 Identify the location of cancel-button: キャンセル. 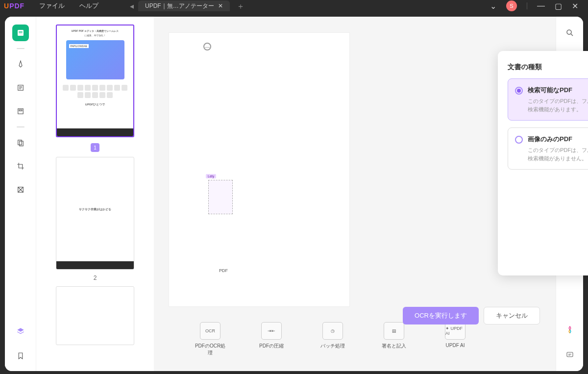
(512, 316).